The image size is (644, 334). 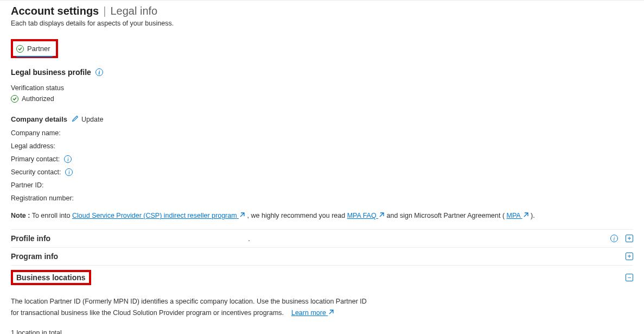 What do you see at coordinates (322, 88) in the screenshot?
I see `verification-status-label: Verification status` at bounding box center [322, 88].